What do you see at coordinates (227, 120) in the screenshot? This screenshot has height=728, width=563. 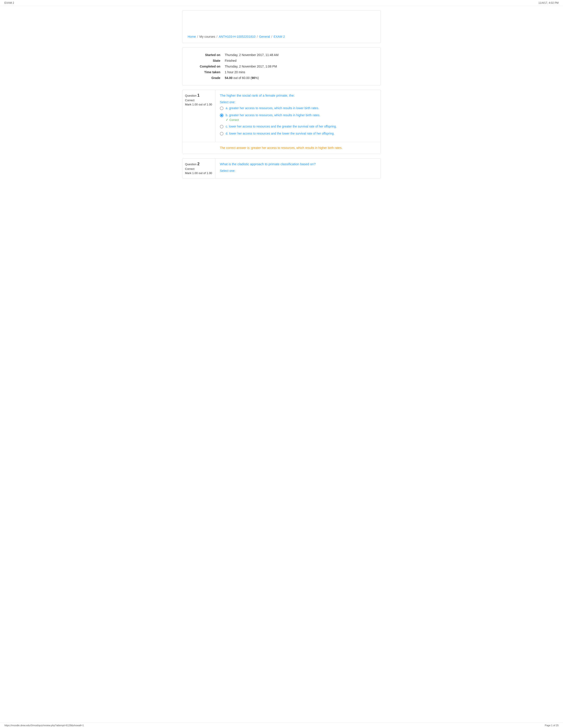 I see `checkmark-icon: ✓` at bounding box center [227, 120].